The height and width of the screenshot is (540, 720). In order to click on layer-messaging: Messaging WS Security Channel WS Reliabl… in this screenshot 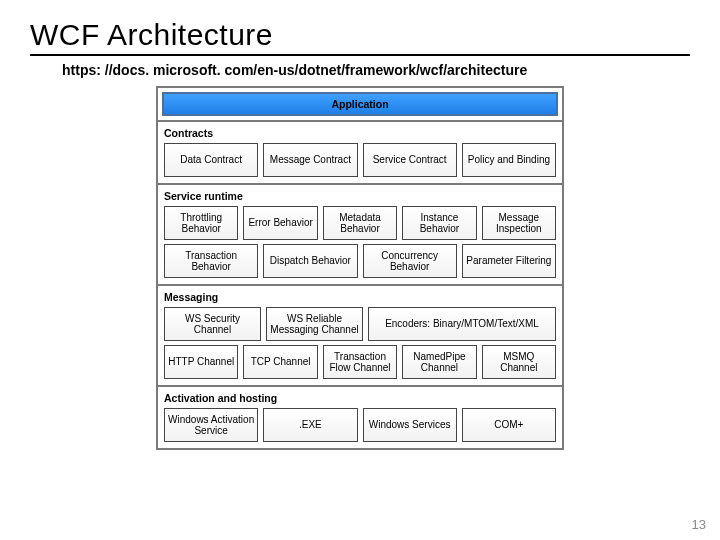, I will do `click(360, 334)`.